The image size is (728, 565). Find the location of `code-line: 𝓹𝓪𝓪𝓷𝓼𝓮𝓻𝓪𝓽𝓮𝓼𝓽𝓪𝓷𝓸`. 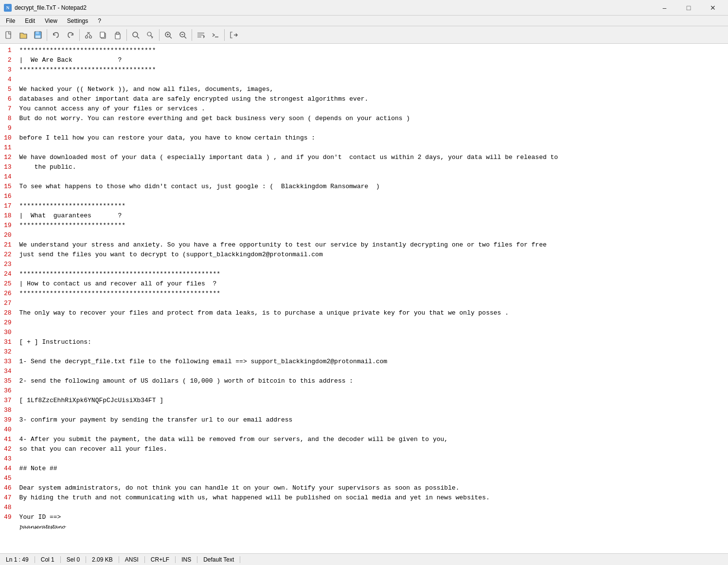

code-line: 𝓹𝓪𝓪𝓷𝓼𝓮𝓻𝓪𝓽𝓮𝓼𝓽𝓪𝓷𝓸 is located at coordinates (373, 527).